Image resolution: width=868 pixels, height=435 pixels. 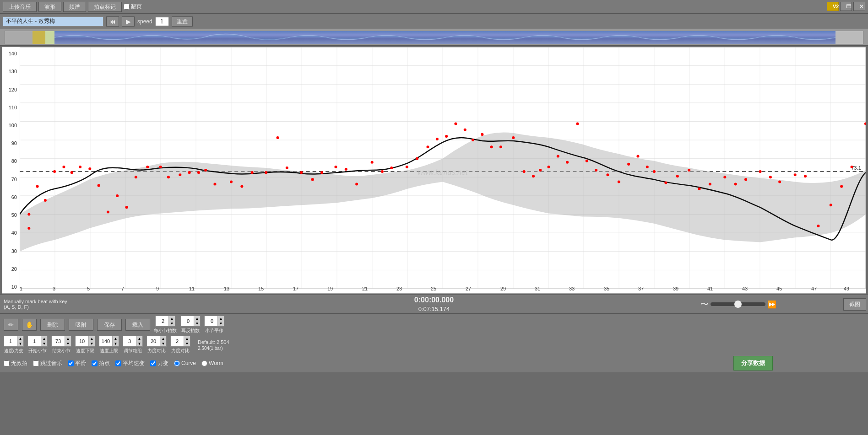 I want to click on beat-point-checkbox, so click(x=94, y=363).